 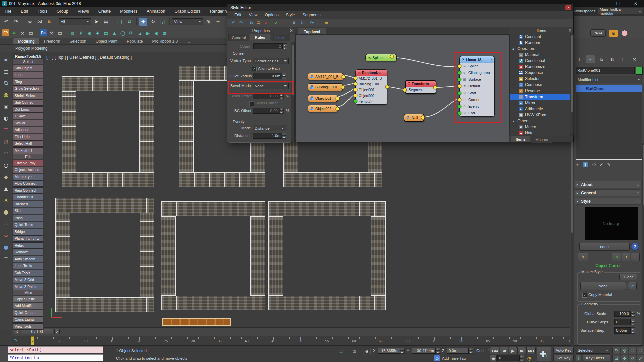 I want to click on rappatools-planar-x-y-z: Planar | x | y | z, so click(x=28, y=239).